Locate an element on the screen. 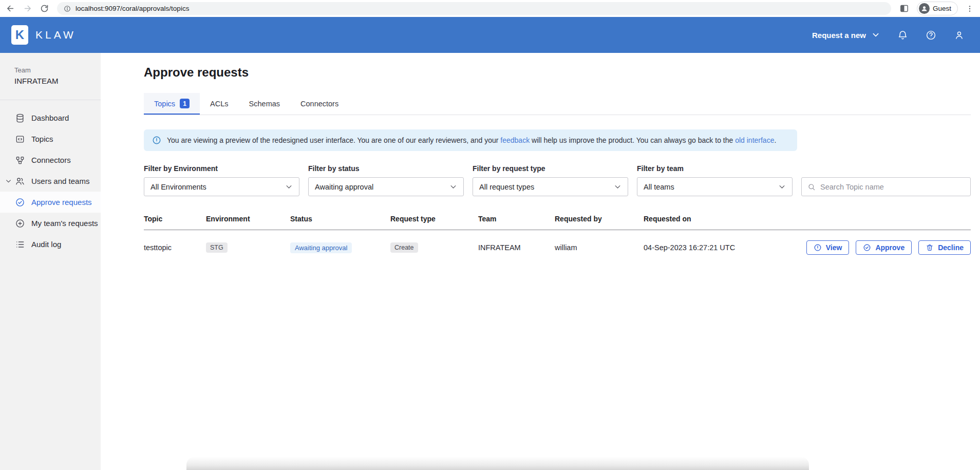 The image size is (980, 470). col-header-status: Status is located at coordinates (340, 222).